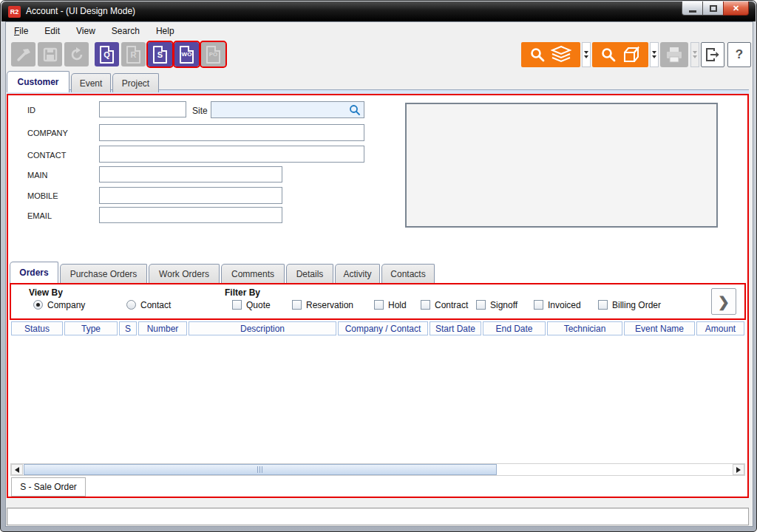 Image resolution: width=757 pixels, height=532 pixels. I want to click on checkbox-contract, so click(426, 304).